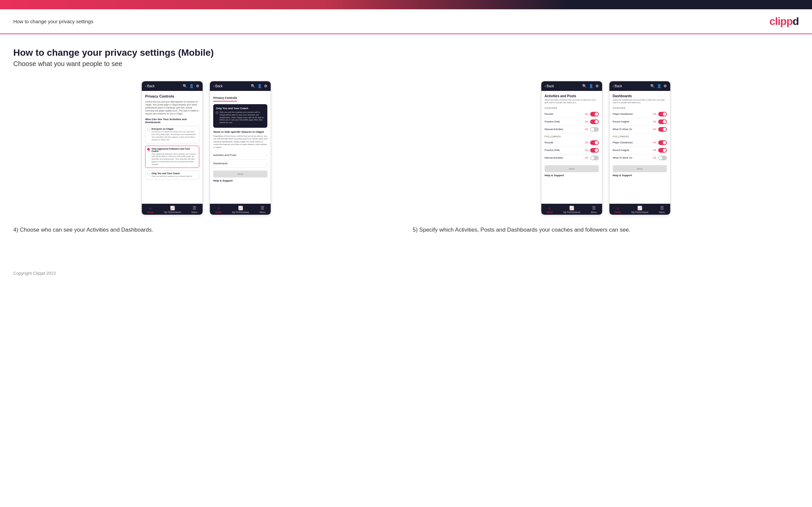 This screenshot has width=812, height=507. I want to click on toggle-playerdash-coaches-switch, so click(662, 114).